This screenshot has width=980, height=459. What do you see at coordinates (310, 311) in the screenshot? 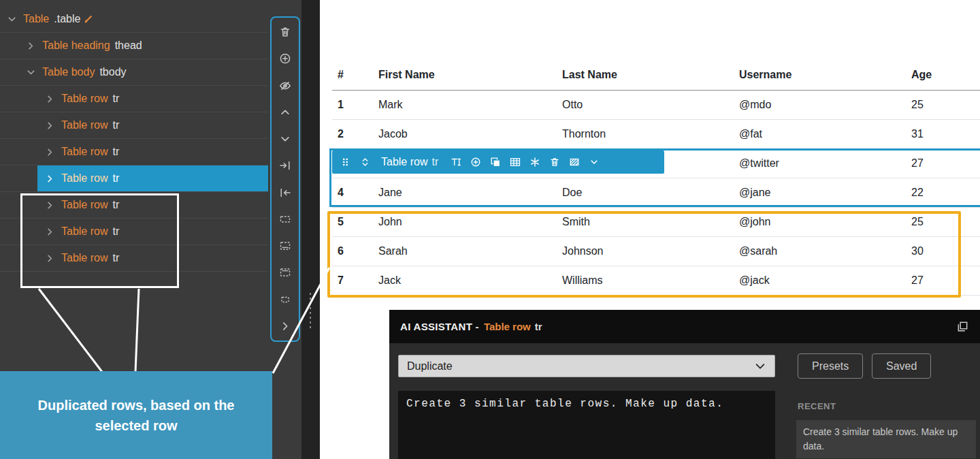
I see `divider-drag-handle-icon` at bounding box center [310, 311].